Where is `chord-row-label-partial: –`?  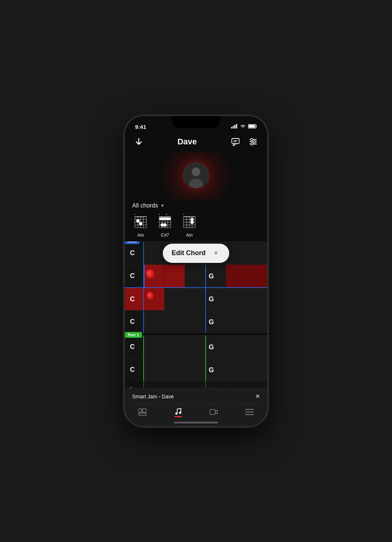
chord-row-label-partial: – is located at coordinates (134, 385).